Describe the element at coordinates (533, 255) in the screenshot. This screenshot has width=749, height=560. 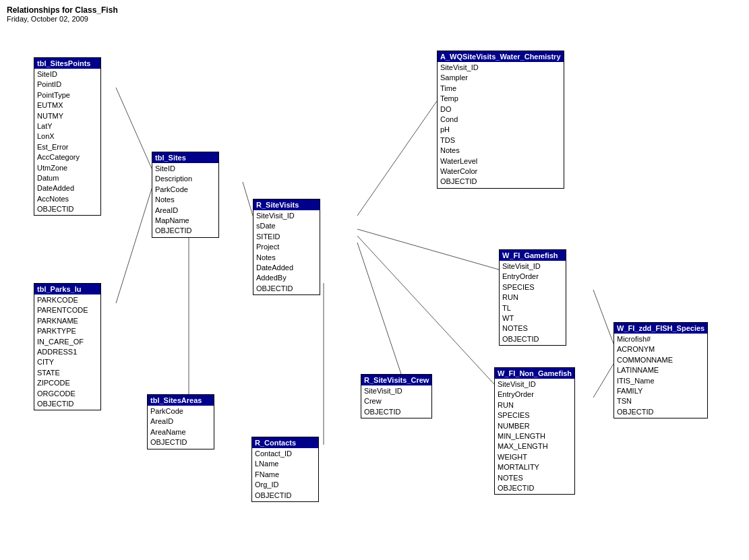
I see `table-header-w-fi-gamefish: W_FI_Gamefish` at that location.